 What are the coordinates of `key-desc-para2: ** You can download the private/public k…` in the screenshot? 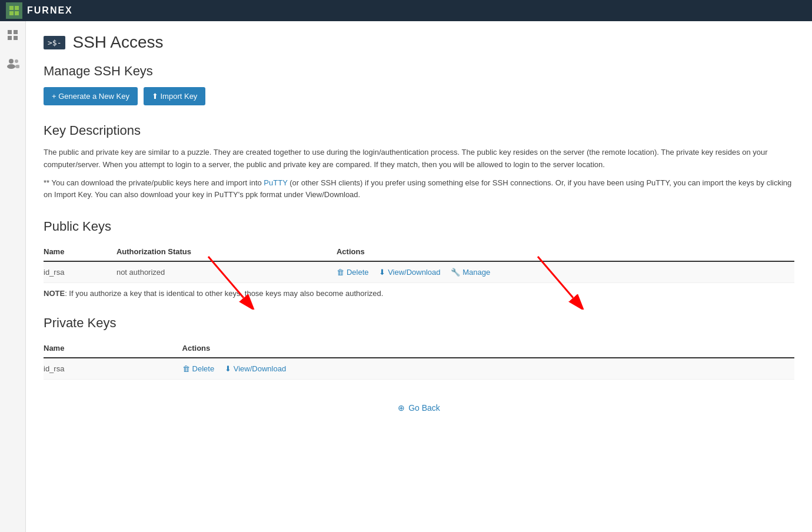 It's located at (419, 189).